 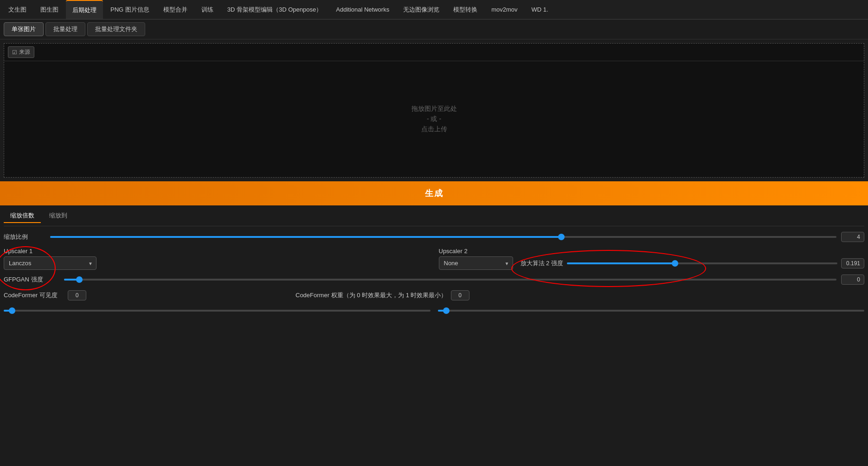 I want to click on gfpgan-track, so click(x=450, y=280).